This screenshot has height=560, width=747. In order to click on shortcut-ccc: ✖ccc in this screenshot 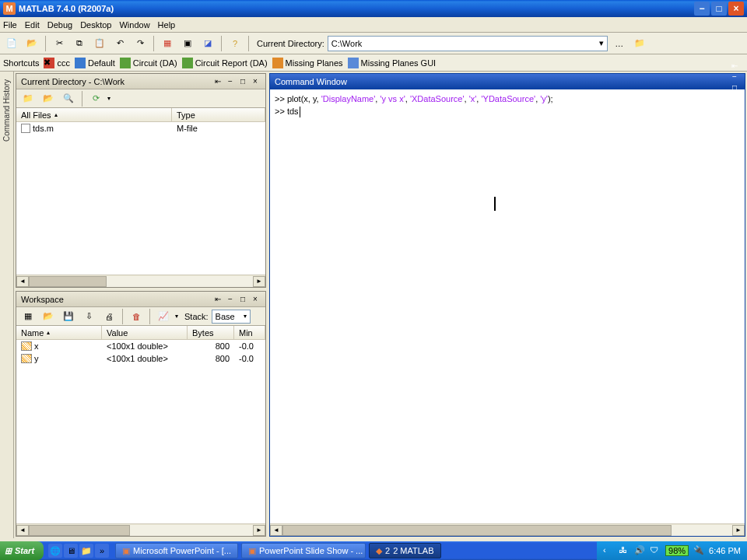, I will do `click(57, 63)`.